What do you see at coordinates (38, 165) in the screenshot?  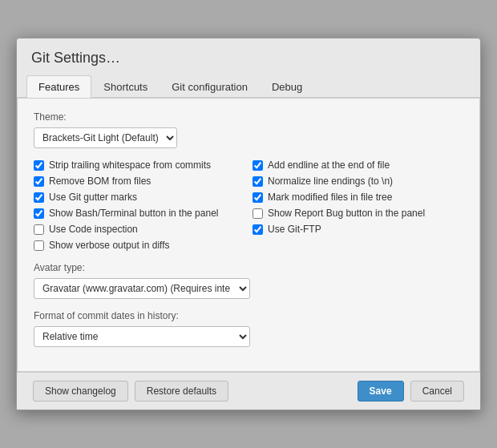 I see `checkbox-strip-whitespace-input` at bounding box center [38, 165].